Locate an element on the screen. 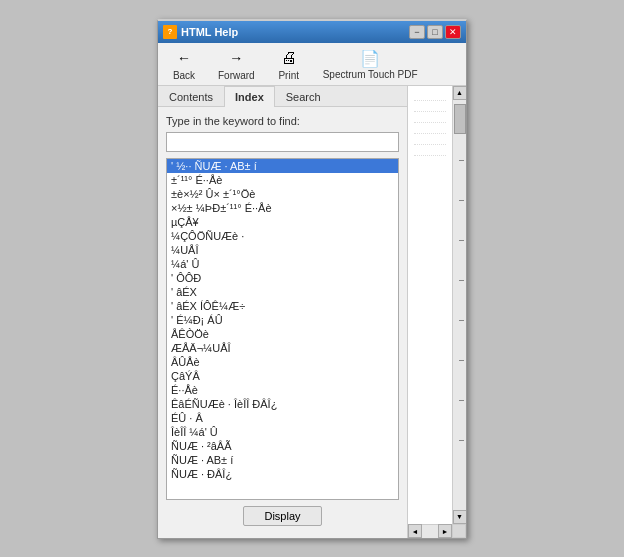 Image resolution: width=624 pixels, height=557 pixels. title-bar: ? HTML Help − □ ✕ is located at coordinates (312, 32).